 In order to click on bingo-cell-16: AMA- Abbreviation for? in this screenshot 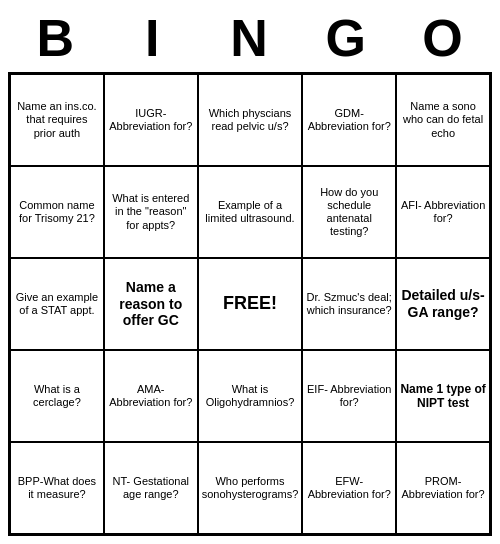, I will do `click(151, 396)`.